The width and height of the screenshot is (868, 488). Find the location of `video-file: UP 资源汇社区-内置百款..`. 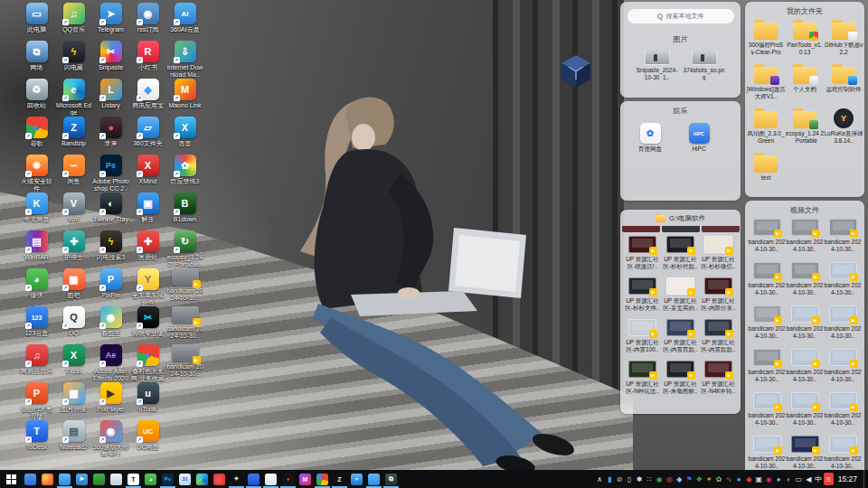

video-file: UP 资源汇社区-内置百款.. is located at coordinates (681, 340).